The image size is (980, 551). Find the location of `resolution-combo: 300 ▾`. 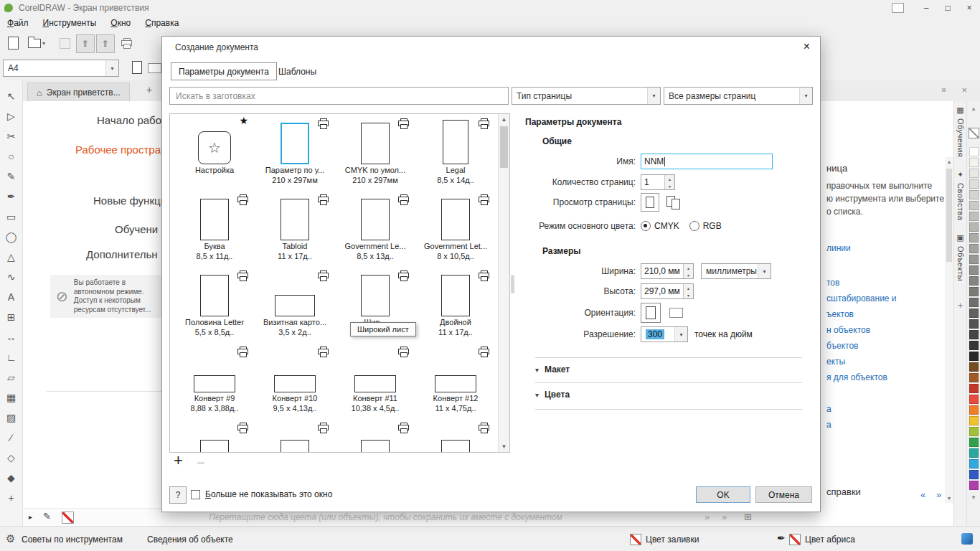

resolution-combo: 300 ▾ is located at coordinates (664, 334).